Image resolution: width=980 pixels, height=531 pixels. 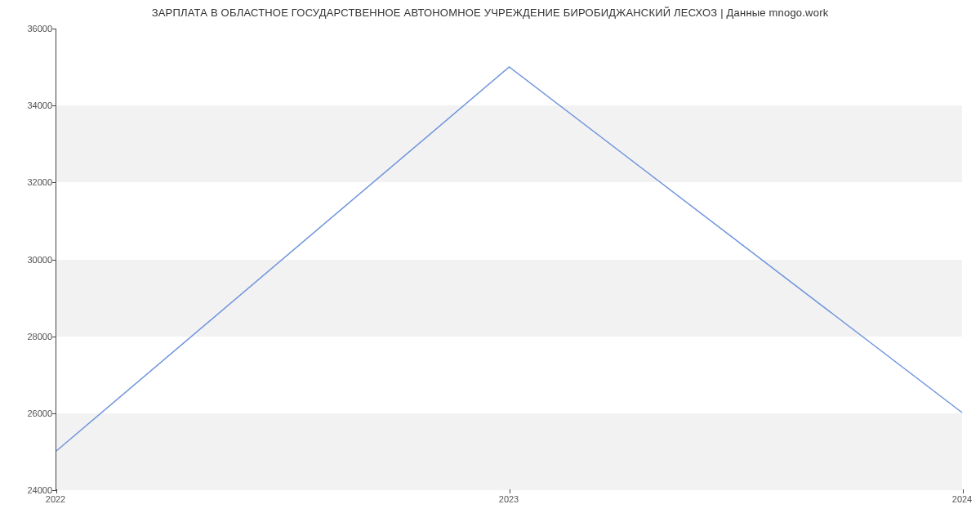 What do you see at coordinates (28, 182) in the screenshot?
I see `y-tick-label: 32000` at bounding box center [28, 182].